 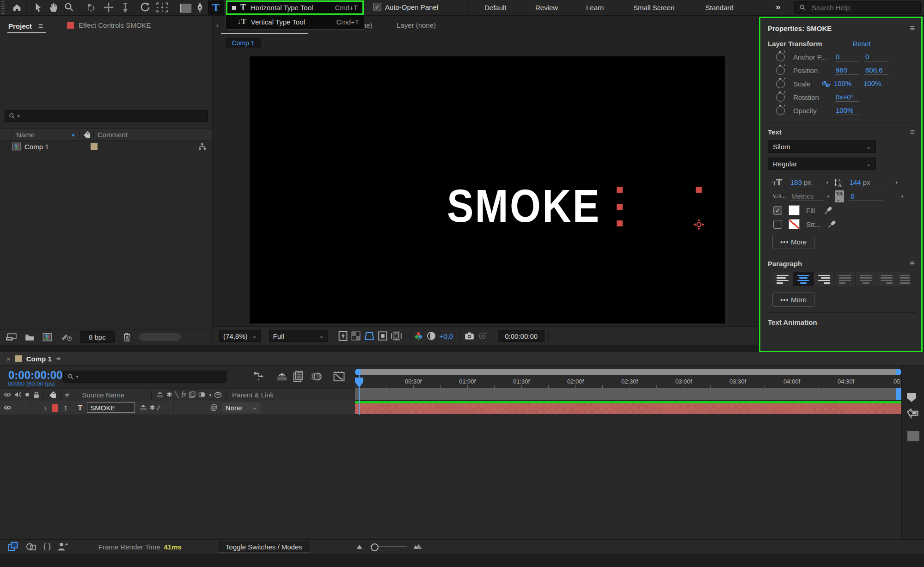 What do you see at coordinates (359, 392) in the screenshot?
I see `playhead-line` at bounding box center [359, 392].